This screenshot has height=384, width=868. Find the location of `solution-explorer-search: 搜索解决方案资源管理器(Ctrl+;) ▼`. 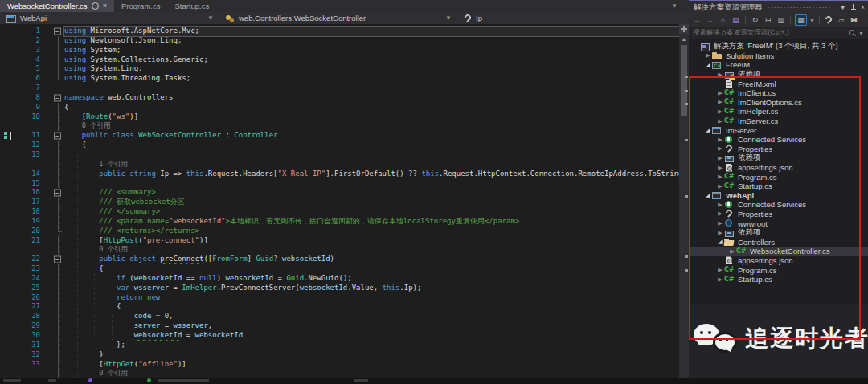

solution-explorer-search: 搜索解决方案资源管理器(Ctrl+;) ▼ is located at coordinates (778, 34).